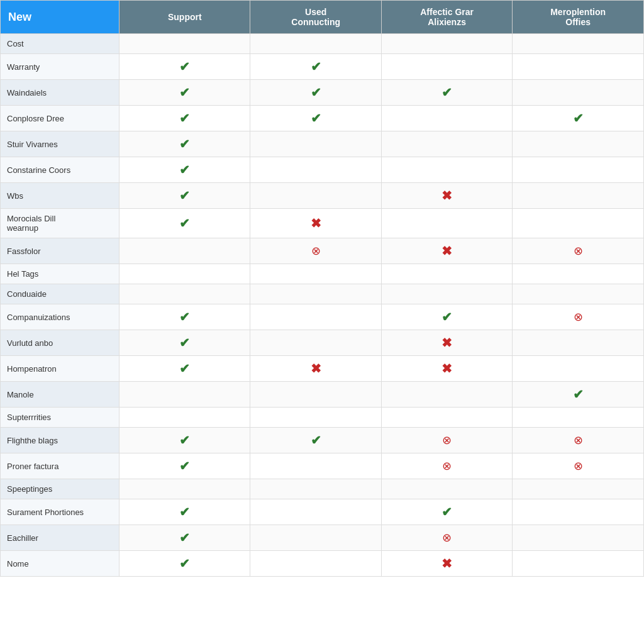 The image size is (644, 644). Describe the element at coordinates (60, 418) in the screenshot. I see `row-label: Supterrrities` at that location.